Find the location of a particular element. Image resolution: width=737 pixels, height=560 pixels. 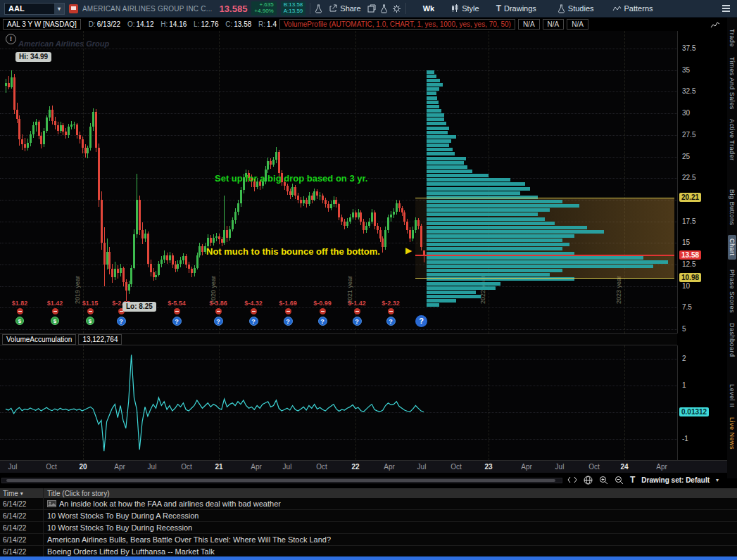

study-axis: 210-10.01312 is located at coordinates (703, 402).